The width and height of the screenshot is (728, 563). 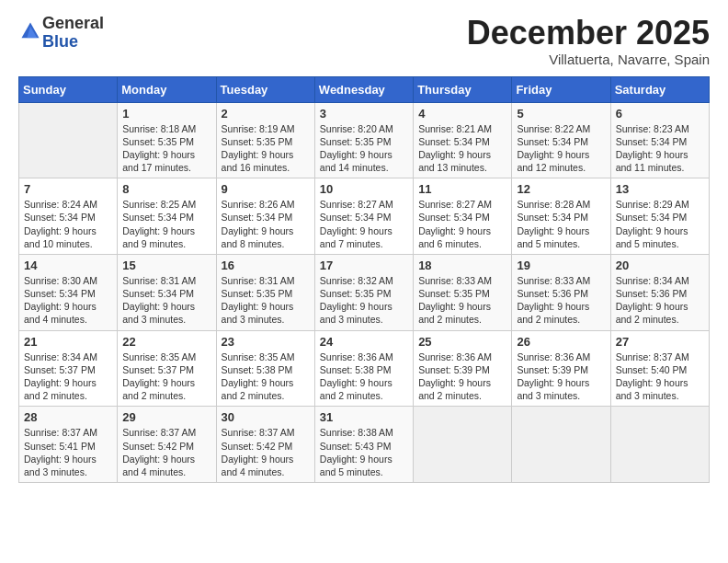 I want to click on col-thursday: Thursday, so click(x=463, y=89).